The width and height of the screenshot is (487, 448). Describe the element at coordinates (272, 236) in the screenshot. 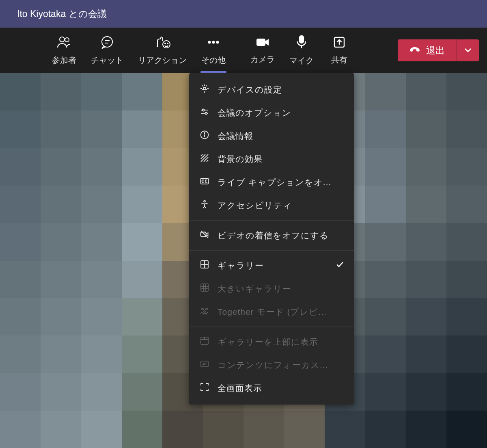

I see `menu-incoming-video-off: ビデオの着信をオフにする` at that location.